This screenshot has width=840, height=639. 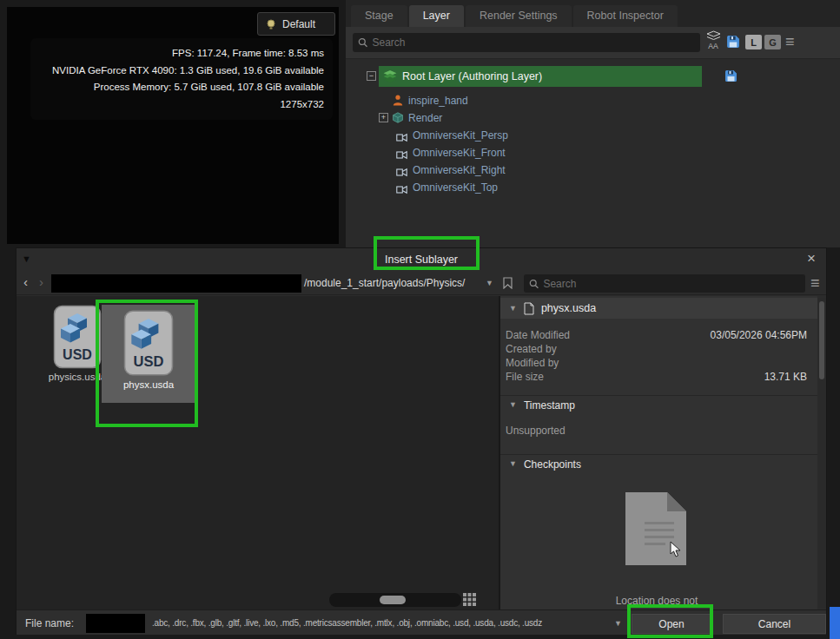 What do you see at coordinates (438, 101) in the screenshot?
I see `tree-item-inspire-hand: inspire_hand` at bounding box center [438, 101].